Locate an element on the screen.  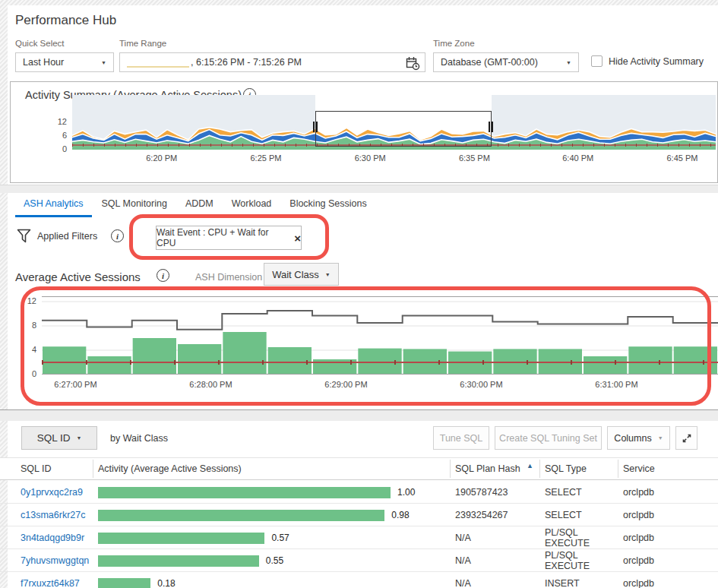
expand-table-button is located at coordinates (687, 438).